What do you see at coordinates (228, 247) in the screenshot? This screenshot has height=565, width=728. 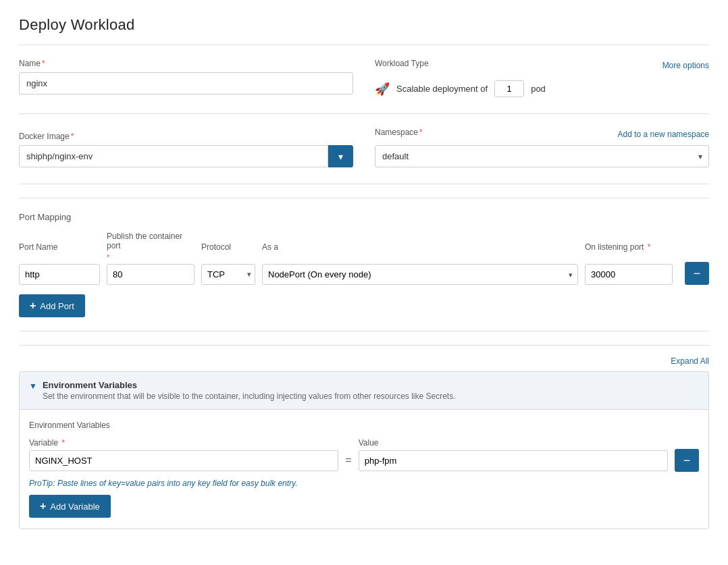 I see `col-protocol-label: Protocol` at bounding box center [228, 247].